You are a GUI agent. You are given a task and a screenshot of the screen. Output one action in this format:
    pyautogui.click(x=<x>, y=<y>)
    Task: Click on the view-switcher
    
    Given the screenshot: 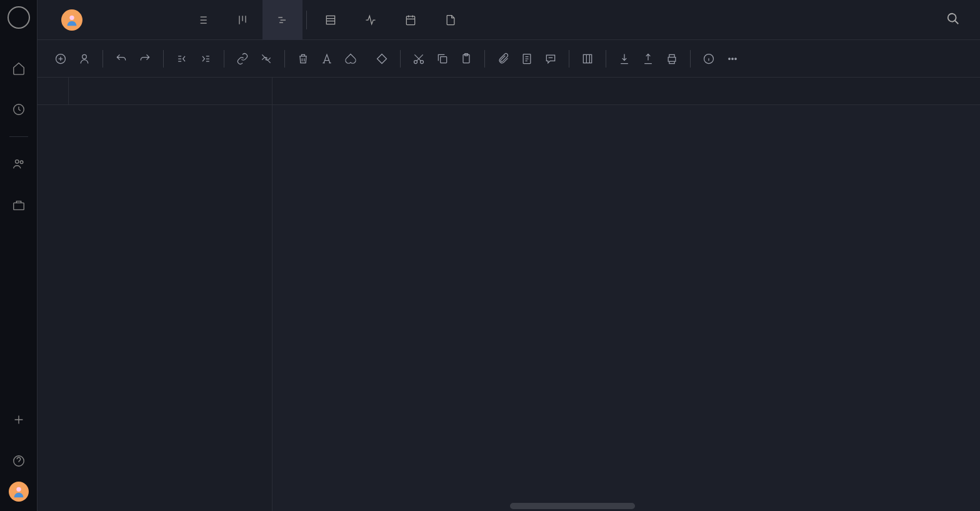 What is the action you would take?
    pyautogui.click(x=326, y=20)
    